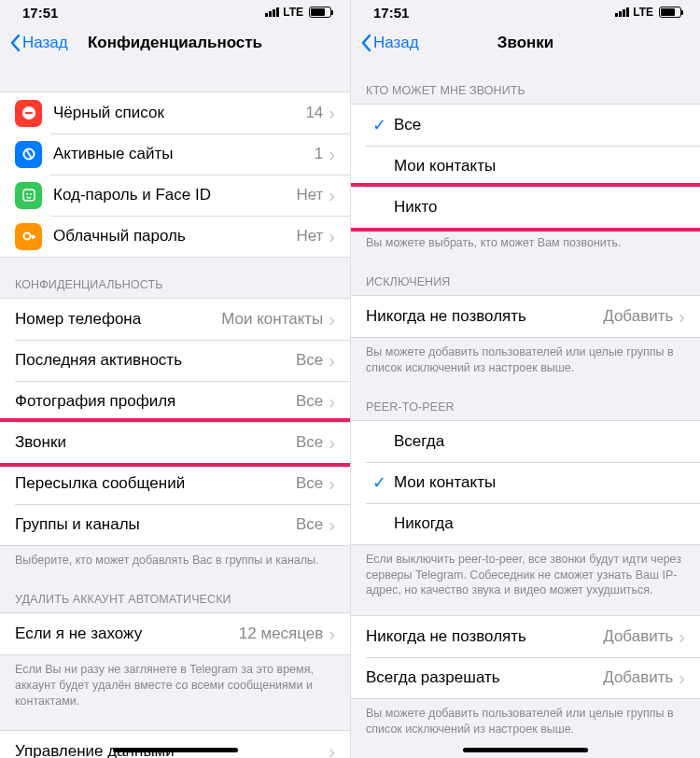  I want to click on row-label: Группы и каналы, so click(155, 525).